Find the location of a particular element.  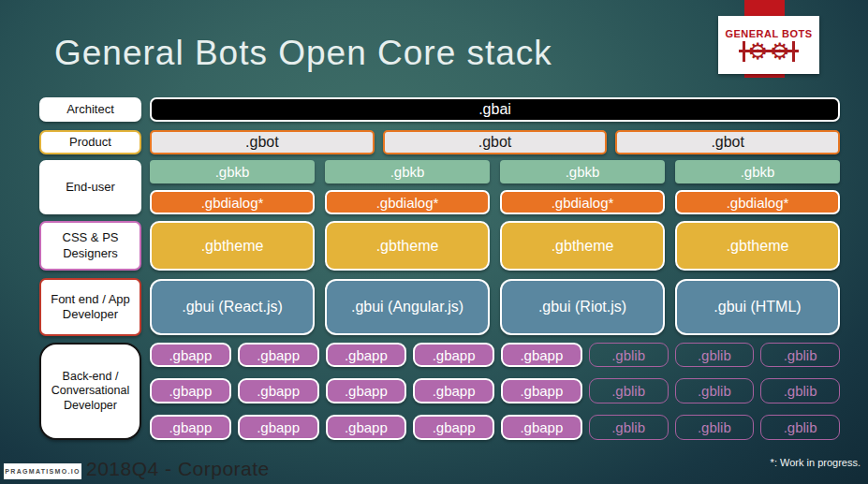

role-label-end-user: End-user is located at coordinates (90, 187).